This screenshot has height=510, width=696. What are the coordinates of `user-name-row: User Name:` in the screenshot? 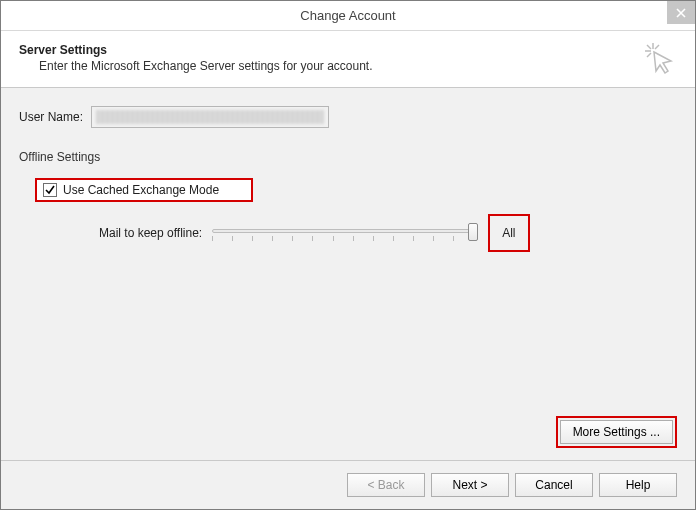 It's located at (348, 117).